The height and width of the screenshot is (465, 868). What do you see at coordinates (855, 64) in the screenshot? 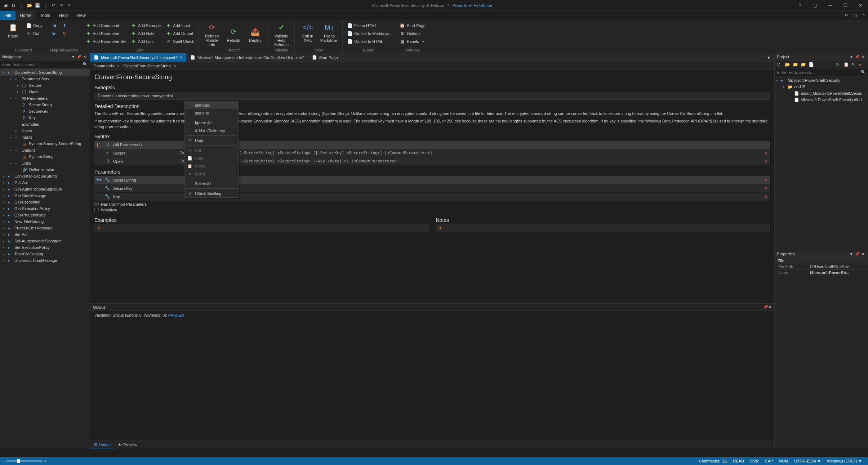
I see `rename-icon: ✎` at bounding box center [855, 64].